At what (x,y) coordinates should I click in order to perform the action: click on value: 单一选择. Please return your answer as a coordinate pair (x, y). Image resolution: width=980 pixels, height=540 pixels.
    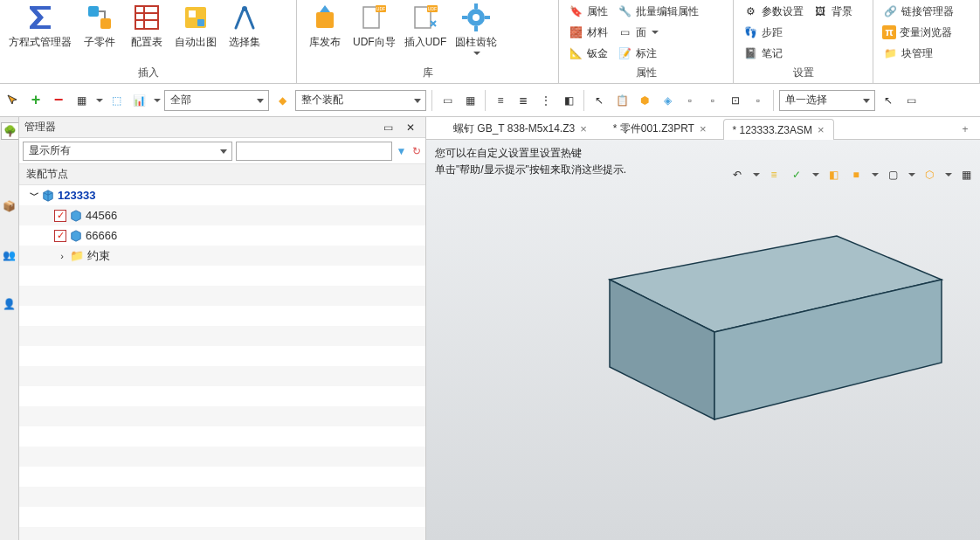
    Looking at the image, I should click on (806, 100).